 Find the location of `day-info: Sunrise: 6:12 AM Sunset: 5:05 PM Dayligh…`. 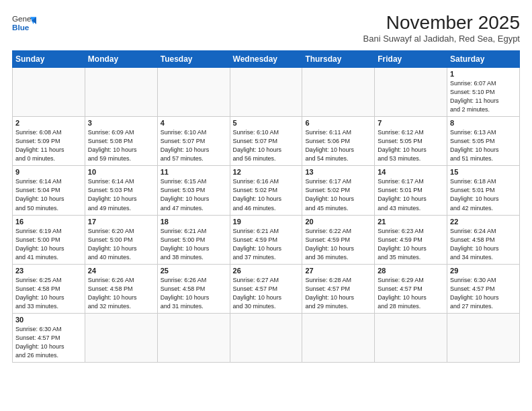

day-info: Sunrise: 6:12 AM Sunset: 5:05 PM Dayligh… is located at coordinates (411, 146).